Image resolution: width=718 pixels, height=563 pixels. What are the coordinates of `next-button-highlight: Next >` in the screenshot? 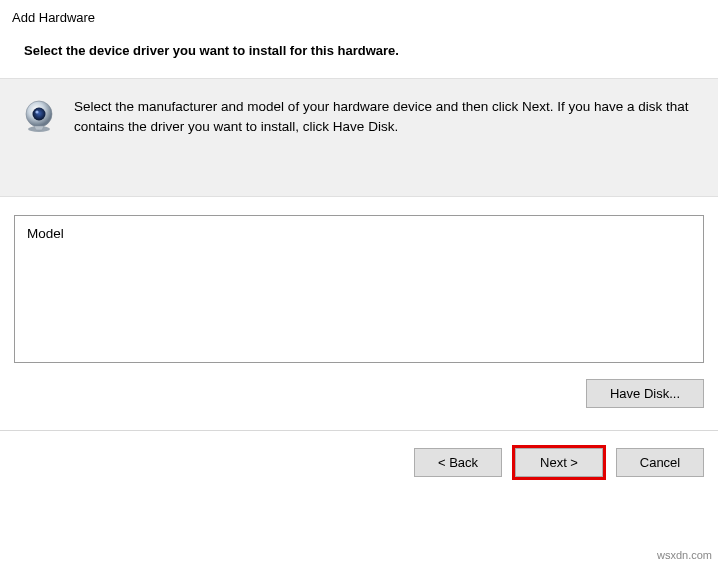 It's located at (559, 462).